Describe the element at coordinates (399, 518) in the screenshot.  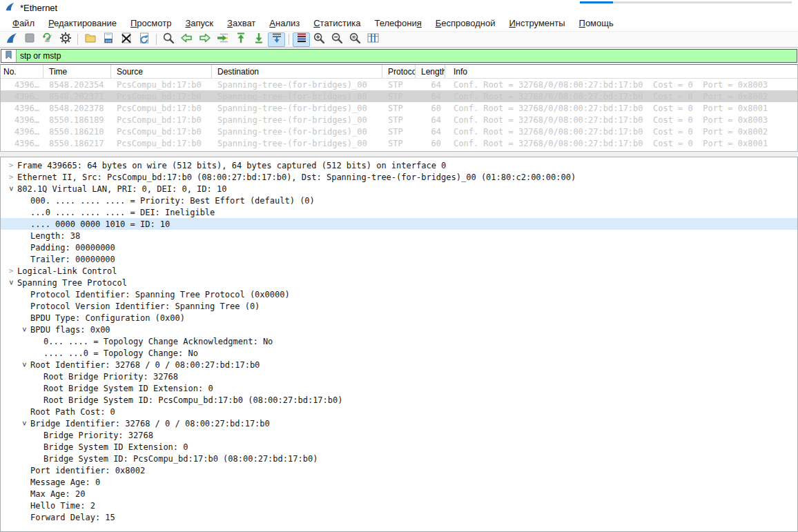
I see `detail-line: Forward Delay: 15` at that location.